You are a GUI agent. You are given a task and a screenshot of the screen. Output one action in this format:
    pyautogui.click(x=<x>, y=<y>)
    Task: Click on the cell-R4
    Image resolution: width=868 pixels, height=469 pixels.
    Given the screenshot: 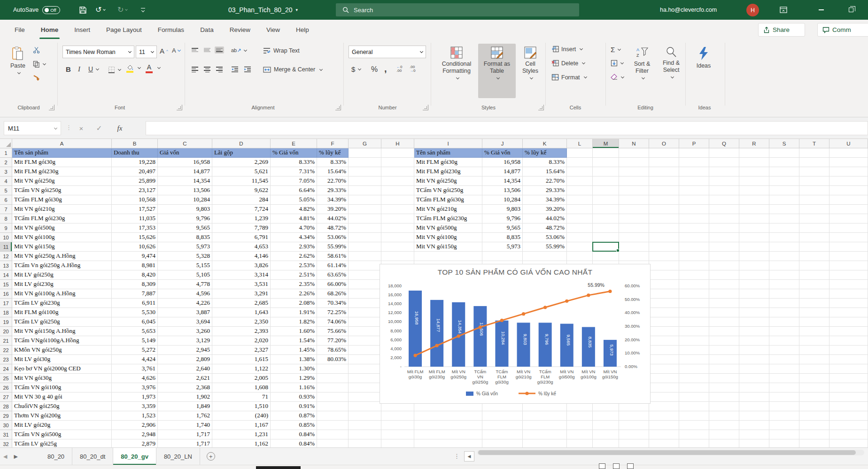 What is the action you would take?
    pyautogui.click(x=754, y=181)
    